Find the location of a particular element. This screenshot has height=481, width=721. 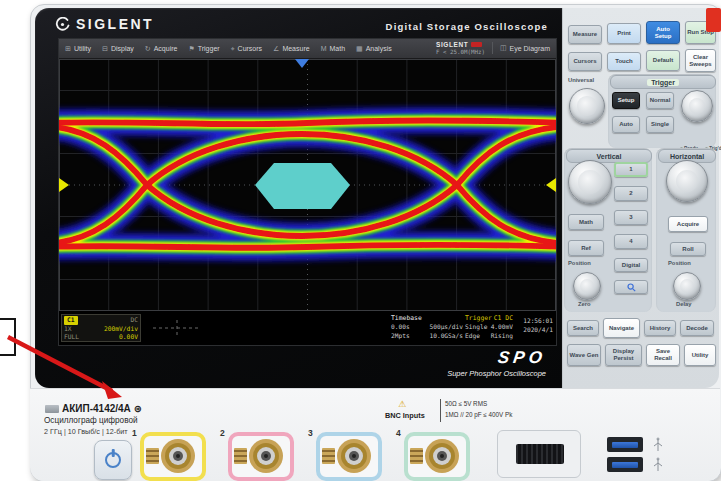

eye-frequency-readout: F < 25.0M(MHz) is located at coordinates (460, 53).